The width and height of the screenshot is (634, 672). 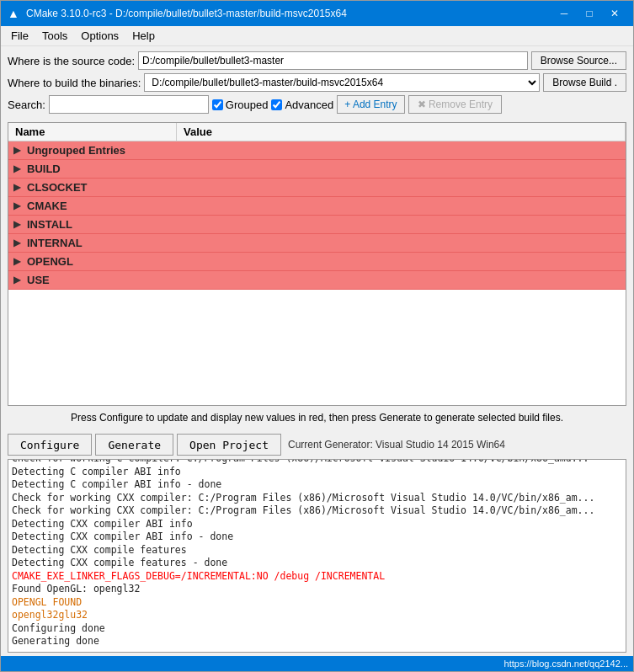 What do you see at coordinates (101, 224) in the screenshot?
I see `row-name: INSTALL` at bounding box center [101, 224].